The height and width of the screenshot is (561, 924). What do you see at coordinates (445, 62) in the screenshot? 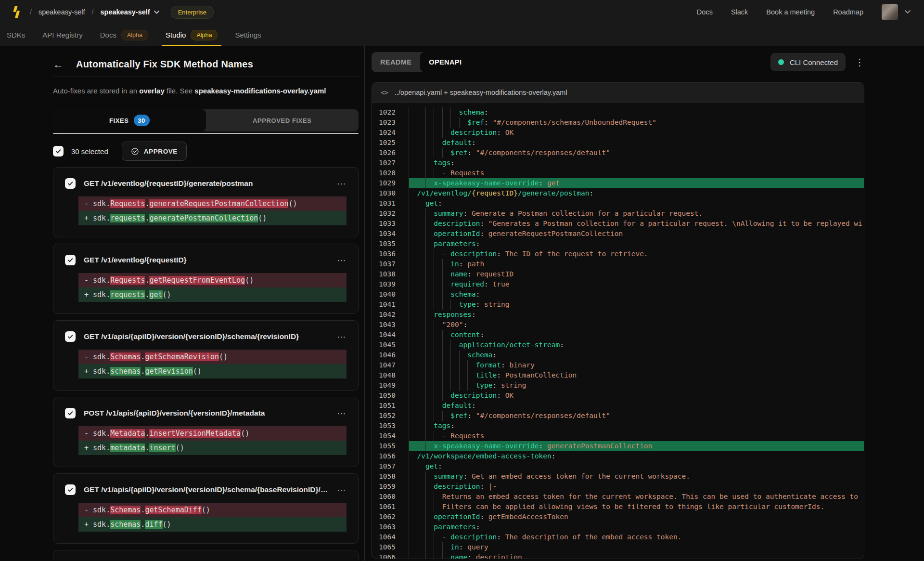
I see `tab-openapi: OPENAPI` at bounding box center [445, 62].